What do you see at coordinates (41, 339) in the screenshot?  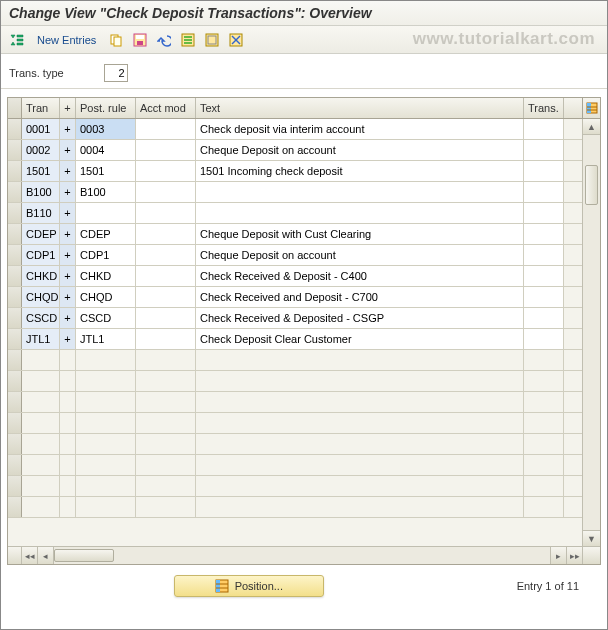 I see `cell-tran: JTL1` at bounding box center [41, 339].